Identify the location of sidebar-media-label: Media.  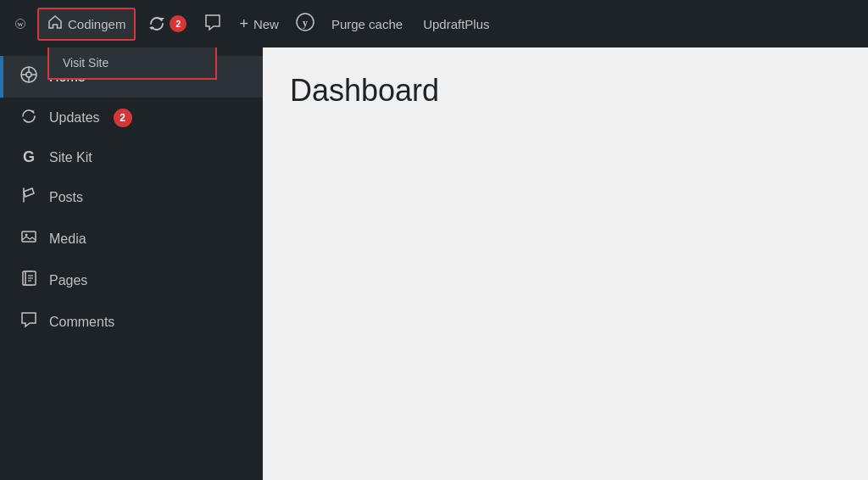
(68, 239).